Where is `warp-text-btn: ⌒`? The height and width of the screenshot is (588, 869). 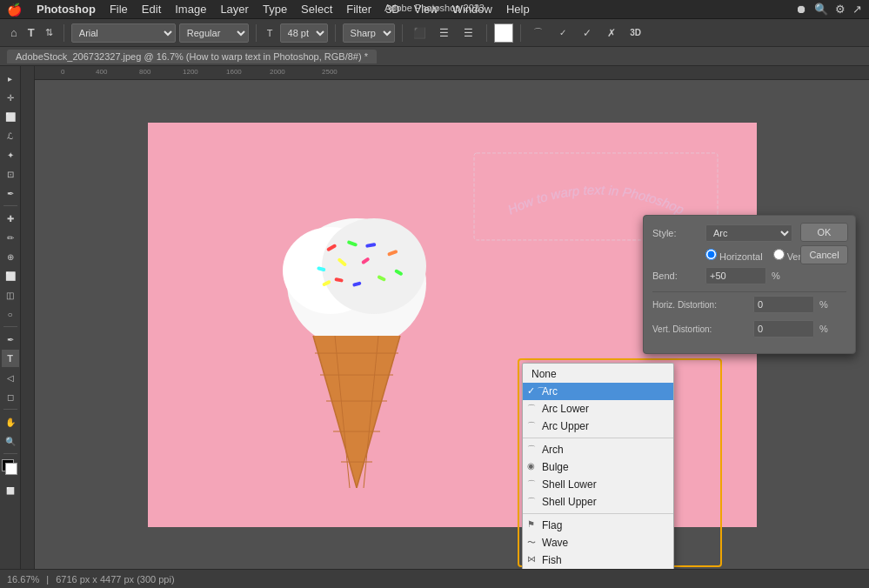 warp-text-btn: ⌒ is located at coordinates (538, 33).